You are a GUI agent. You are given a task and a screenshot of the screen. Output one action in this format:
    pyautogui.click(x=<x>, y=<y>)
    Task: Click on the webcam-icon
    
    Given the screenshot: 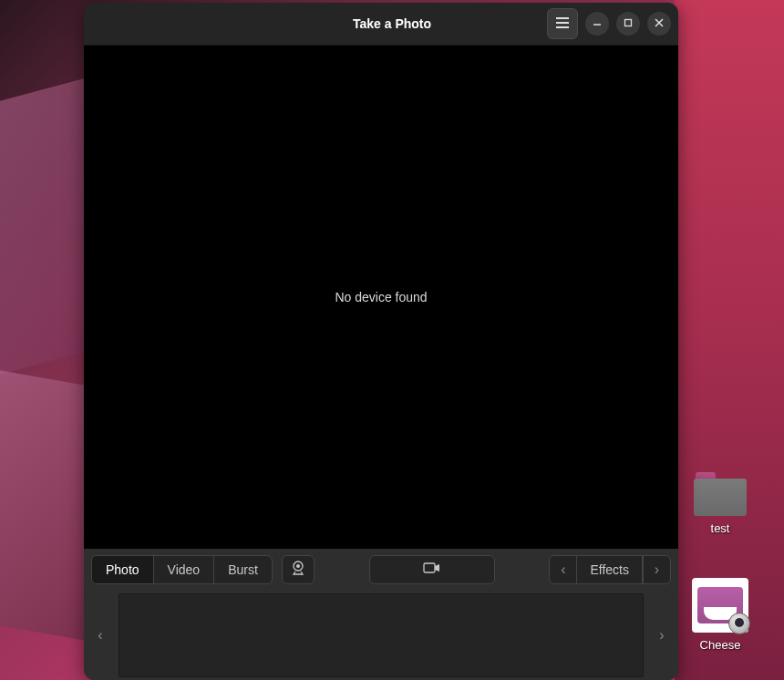 What is the action you would take?
    pyautogui.click(x=298, y=570)
    